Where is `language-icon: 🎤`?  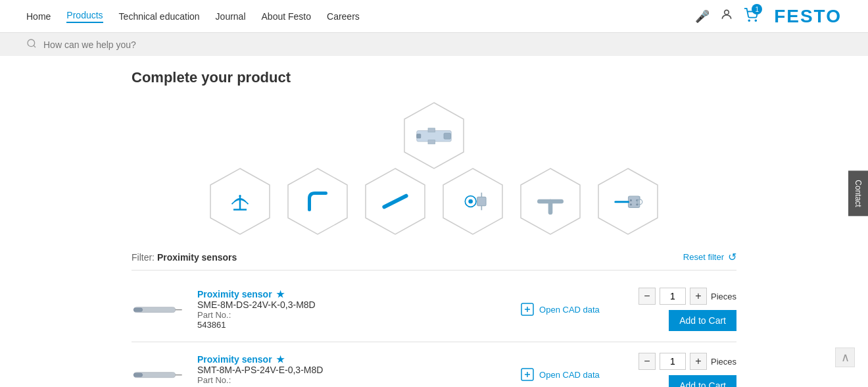 language-icon: 🎤 is located at coordinates (702, 16).